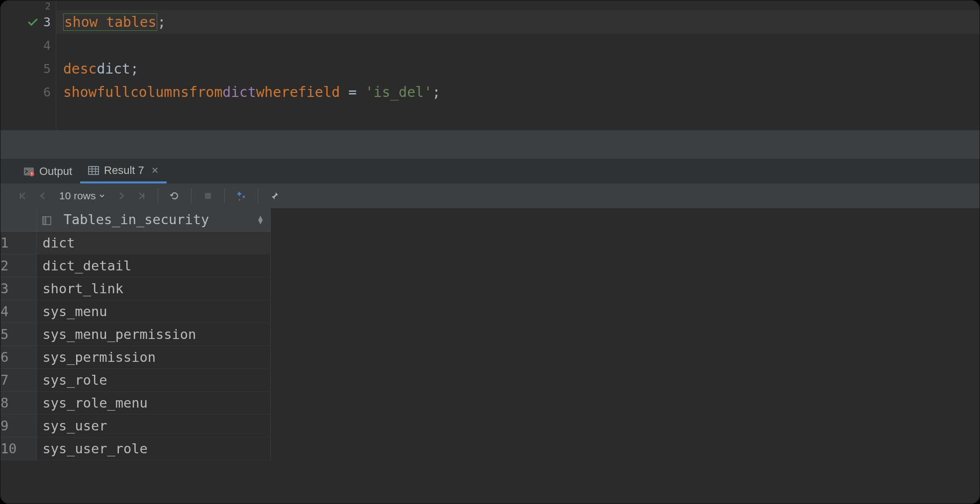 The image size is (980, 504). I want to click on row-number: 3, so click(18, 288).